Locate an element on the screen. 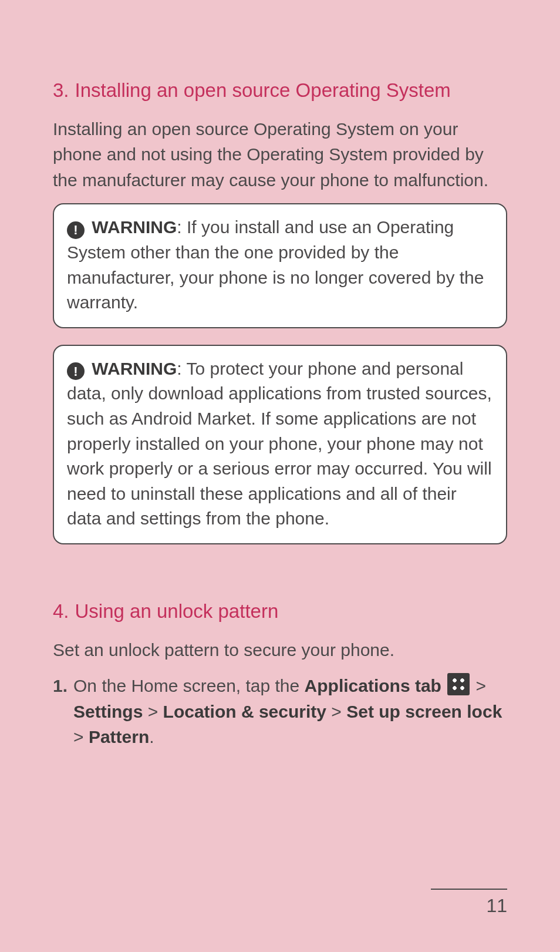  settings-label: Settings is located at coordinates (108, 712).